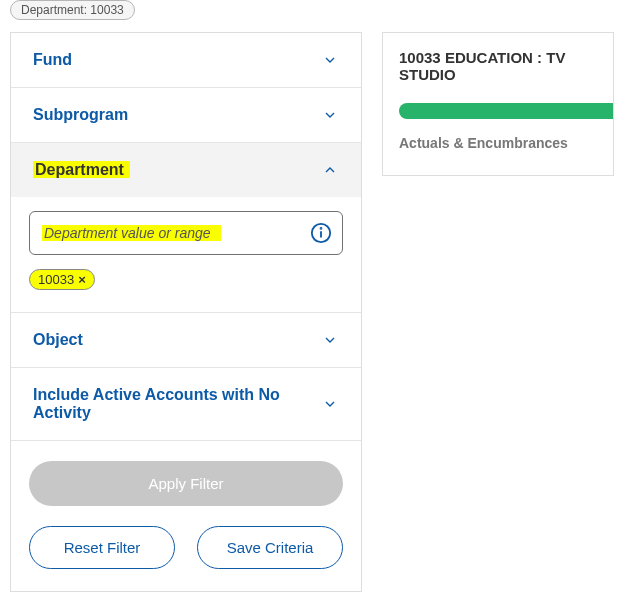 The height and width of the screenshot is (599, 623). What do you see at coordinates (186, 340) in the screenshot?
I see `accordion-header-object: Object` at bounding box center [186, 340].